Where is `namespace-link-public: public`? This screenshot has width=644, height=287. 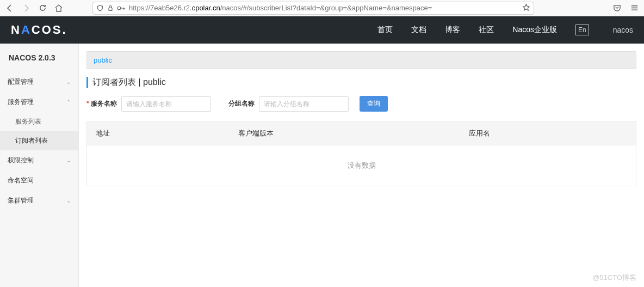
namespace-link-public: public is located at coordinates (103, 60).